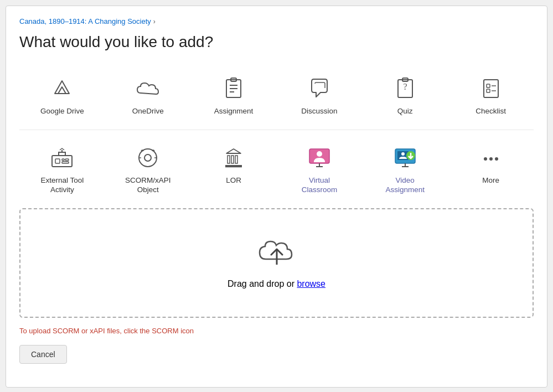 This screenshot has height=392, width=553. I want to click on tool-lor: LOR, so click(234, 169).